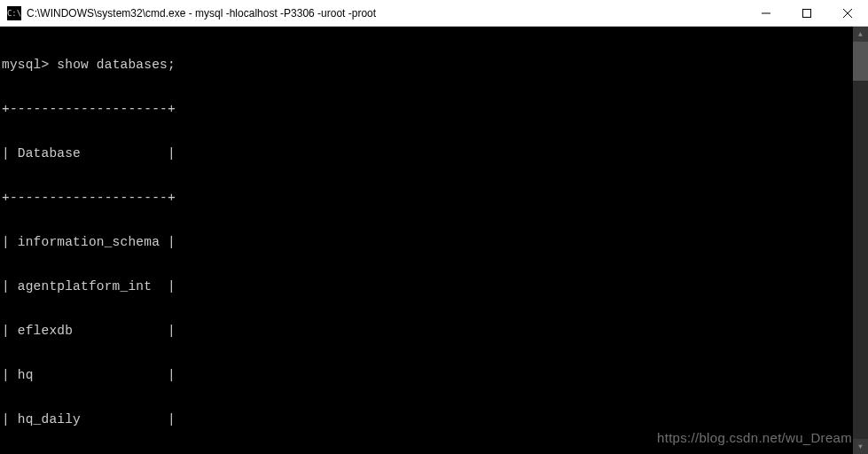 The width and height of the screenshot is (868, 454). Describe the element at coordinates (116, 65) in the screenshot. I see `command-show-databases: show databases;` at that location.